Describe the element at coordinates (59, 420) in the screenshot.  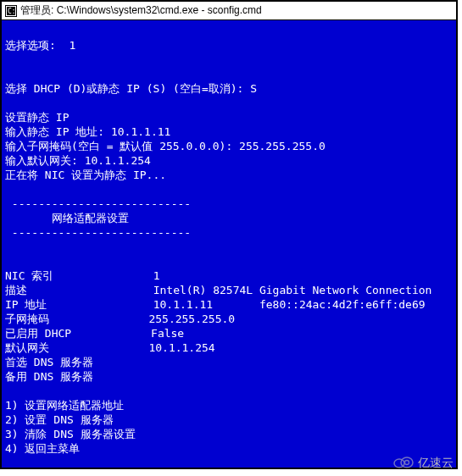
I see `menu-option-2: 2) 设置 DNS 服务器` at that location.